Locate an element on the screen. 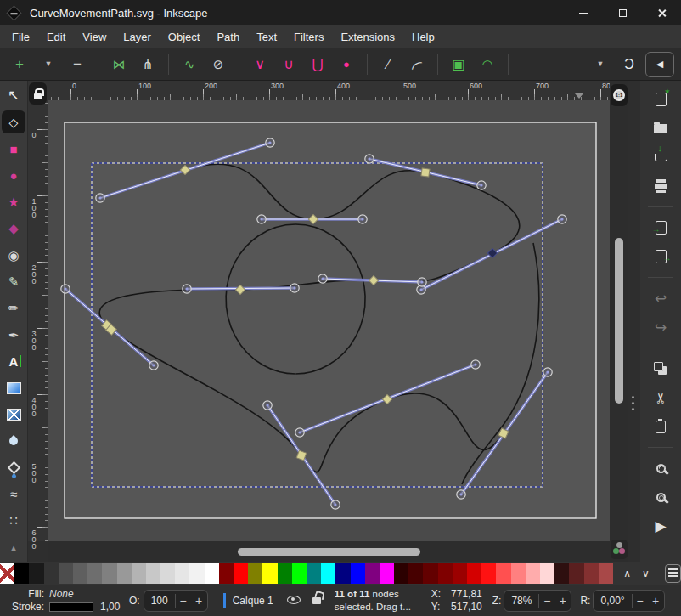  menu-object: Object is located at coordinates (184, 37).